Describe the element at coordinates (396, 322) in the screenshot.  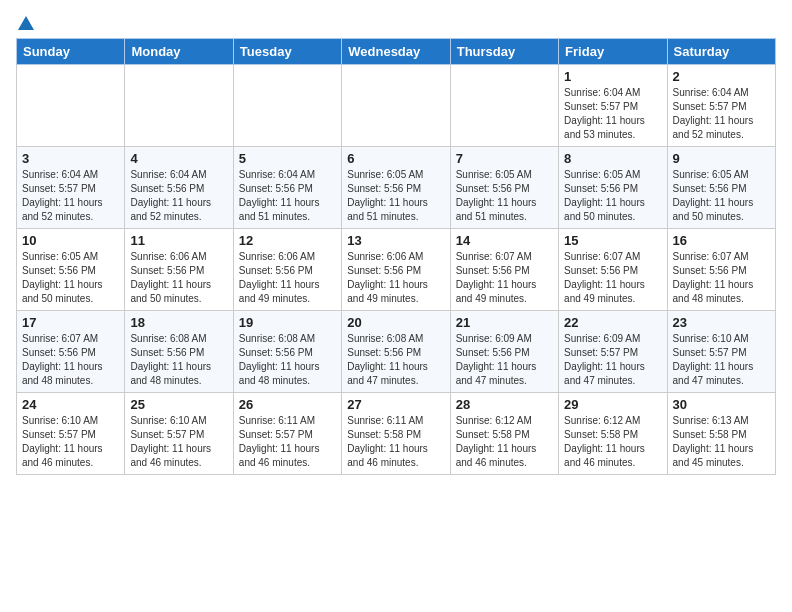
I see `day-number: 20` at that location.